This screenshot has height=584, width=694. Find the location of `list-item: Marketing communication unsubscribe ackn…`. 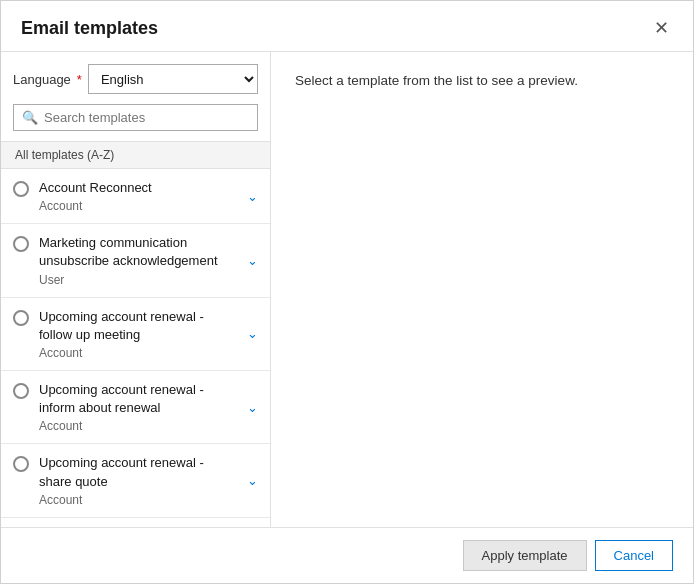

list-item: Marketing communication unsubscribe ackn… is located at coordinates (136, 260).